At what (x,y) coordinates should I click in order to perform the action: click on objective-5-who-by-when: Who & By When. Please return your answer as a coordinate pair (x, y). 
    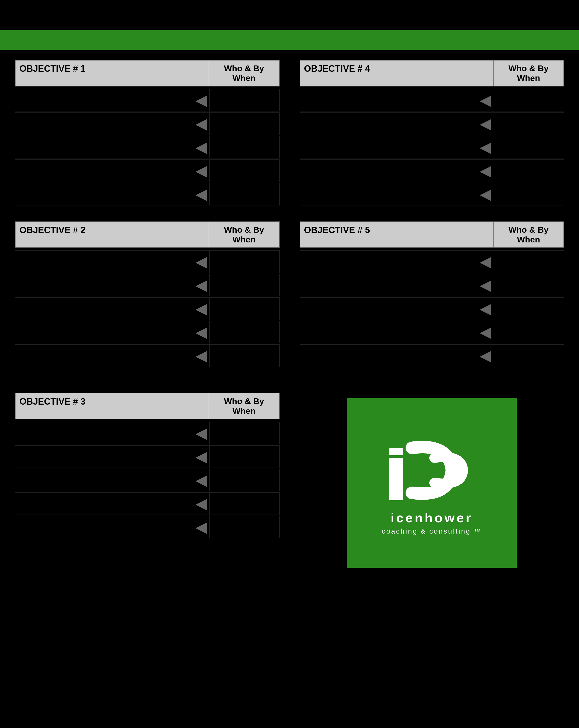
    Looking at the image, I should click on (529, 235).